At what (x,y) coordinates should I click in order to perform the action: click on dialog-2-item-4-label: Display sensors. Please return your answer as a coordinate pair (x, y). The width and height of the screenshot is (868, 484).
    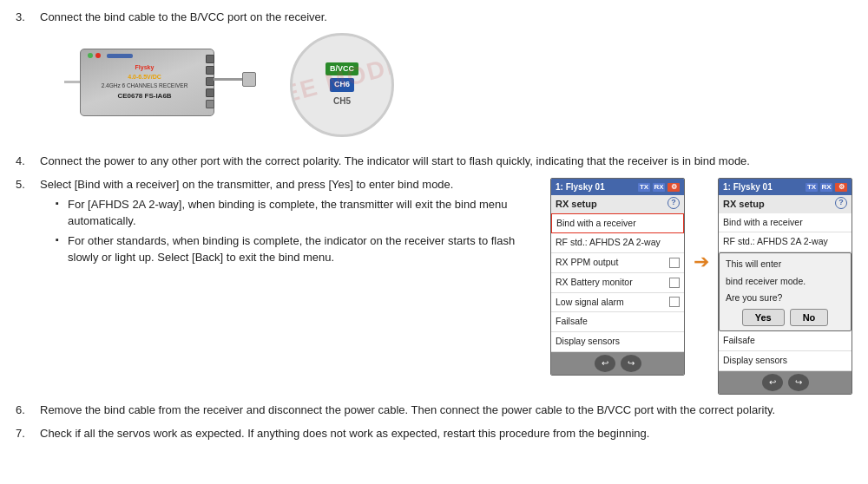
    Looking at the image, I should click on (755, 361).